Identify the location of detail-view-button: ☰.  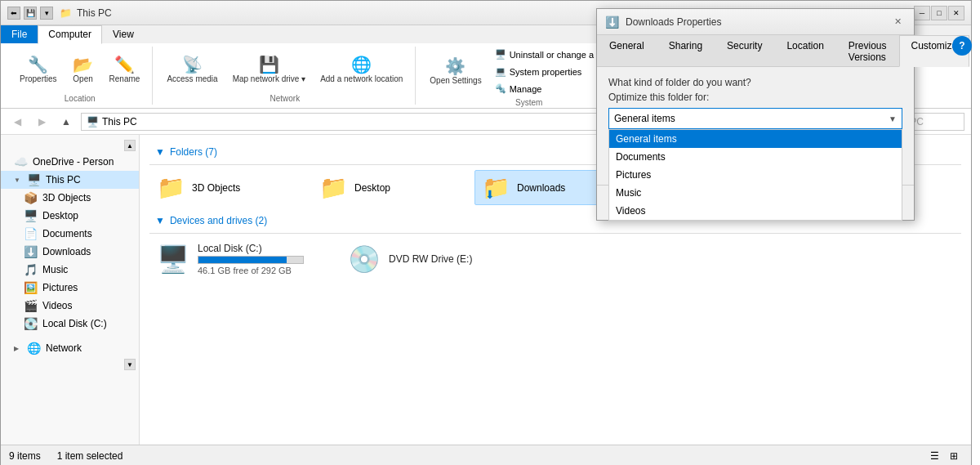
(934, 456).